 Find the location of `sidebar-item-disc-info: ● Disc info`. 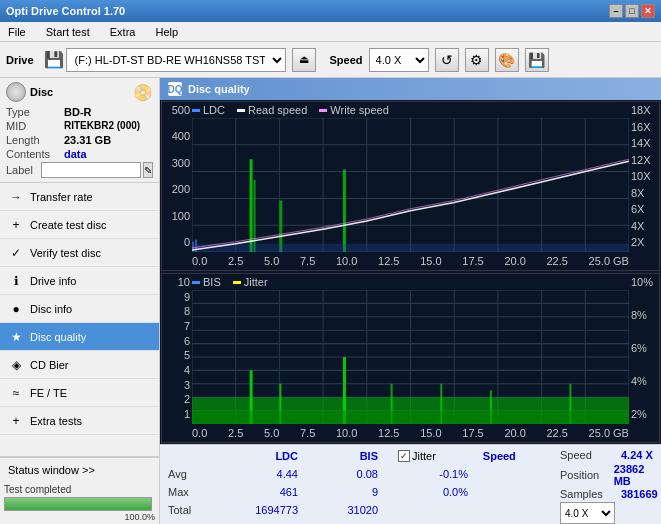

sidebar-item-disc-info: ● Disc info is located at coordinates (80, 309).